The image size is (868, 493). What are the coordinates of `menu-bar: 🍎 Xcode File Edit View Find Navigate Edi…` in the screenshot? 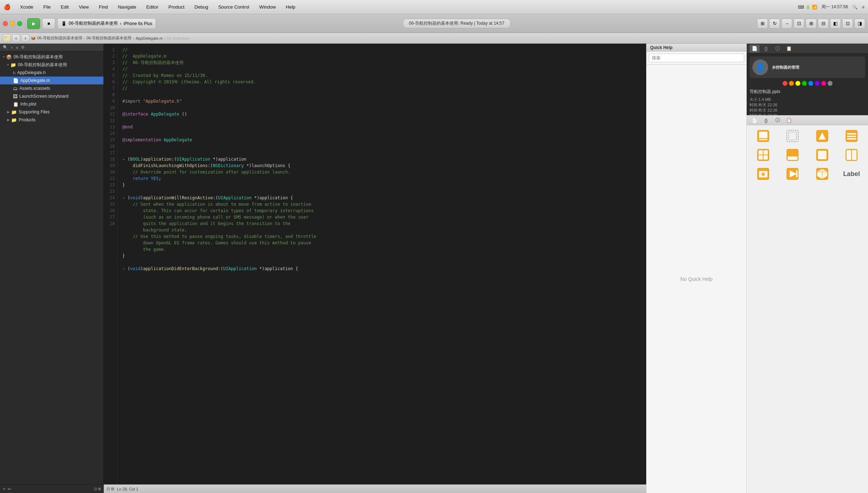 It's located at (434, 7).